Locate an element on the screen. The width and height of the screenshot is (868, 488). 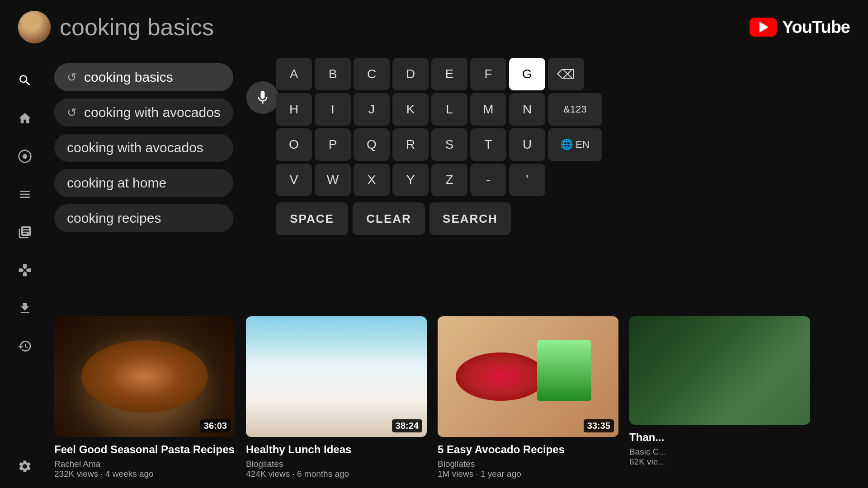
sidebar-item-home is located at coordinates (25, 118).